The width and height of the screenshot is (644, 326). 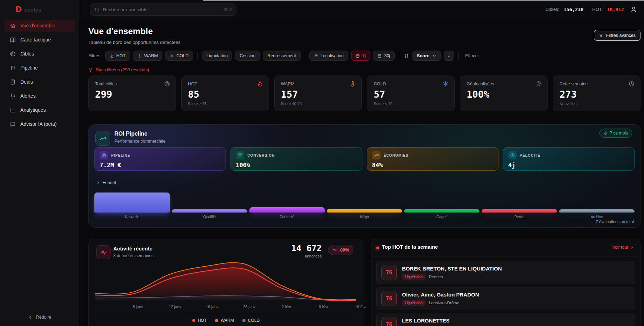 I want to click on filter-bar: Filtres:HOTWARMCOLDLiquidationCessionRed…, so click(x=364, y=56).